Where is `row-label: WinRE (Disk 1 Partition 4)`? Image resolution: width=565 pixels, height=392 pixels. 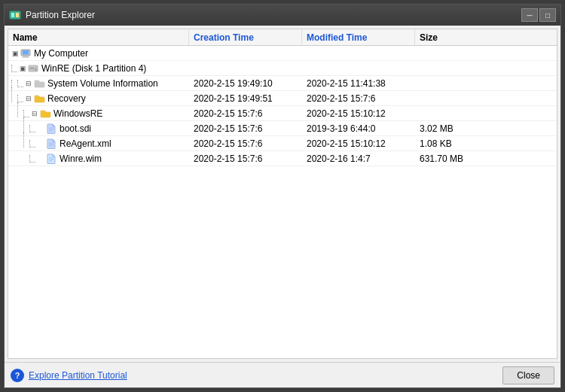
row-label: WinRE (Disk 1 Partition 4) is located at coordinates (93, 68).